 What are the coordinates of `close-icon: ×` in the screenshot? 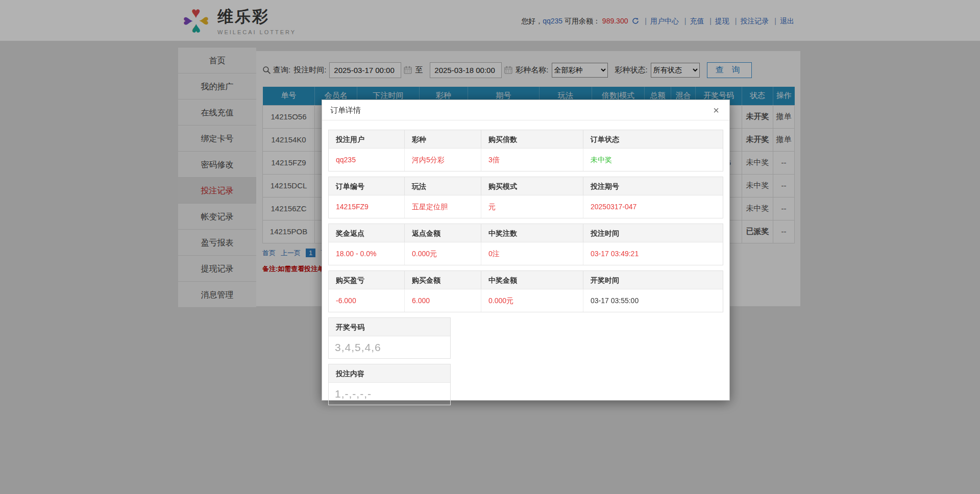 It's located at (716, 110).